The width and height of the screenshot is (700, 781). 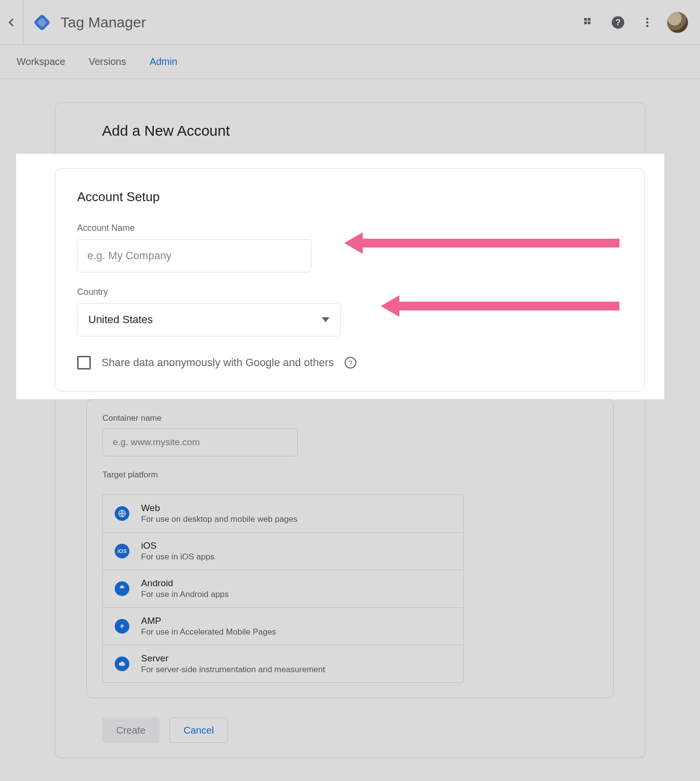 What do you see at coordinates (219, 508) in the screenshot?
I see `platform-title: Web` at bounding box center [219, 508].